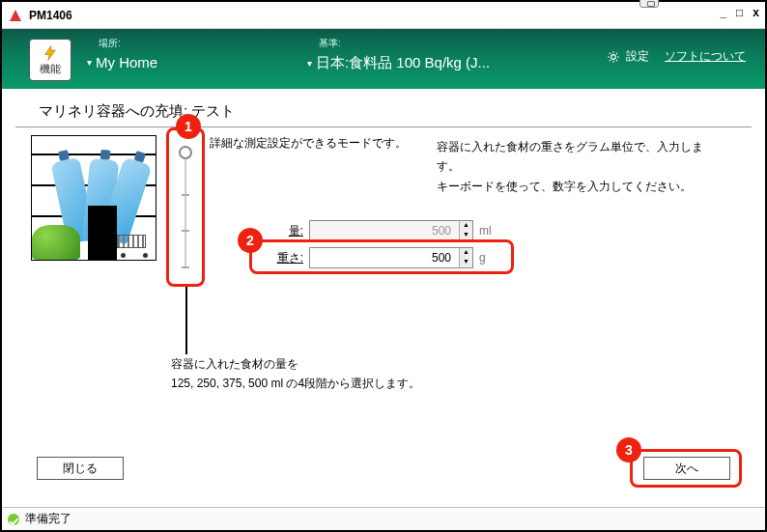  Describe the element at coordinates (185, 207) in the screenshot. I see `volume-slider` at that location.